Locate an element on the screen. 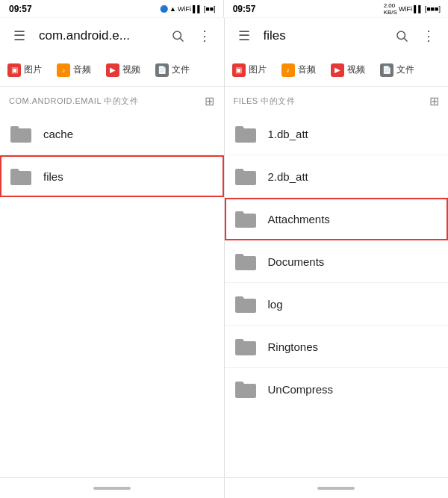 This screenshot has width=448, height=498. right-tab-images: ▣ 图片 is located at coordinates (249, 70).